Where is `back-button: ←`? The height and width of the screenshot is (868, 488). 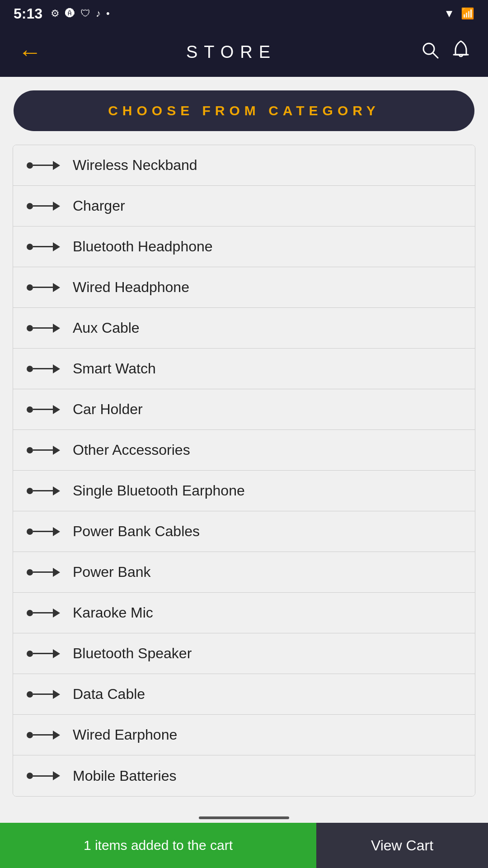
back-button: ← is located at coordinates (30, 52).